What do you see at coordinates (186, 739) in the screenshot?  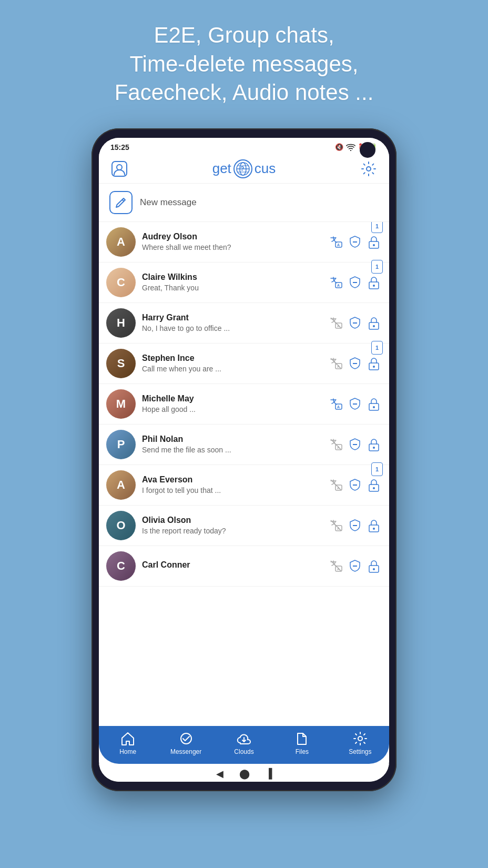 I see `messenger-icon` at bounding box center [186, 739].